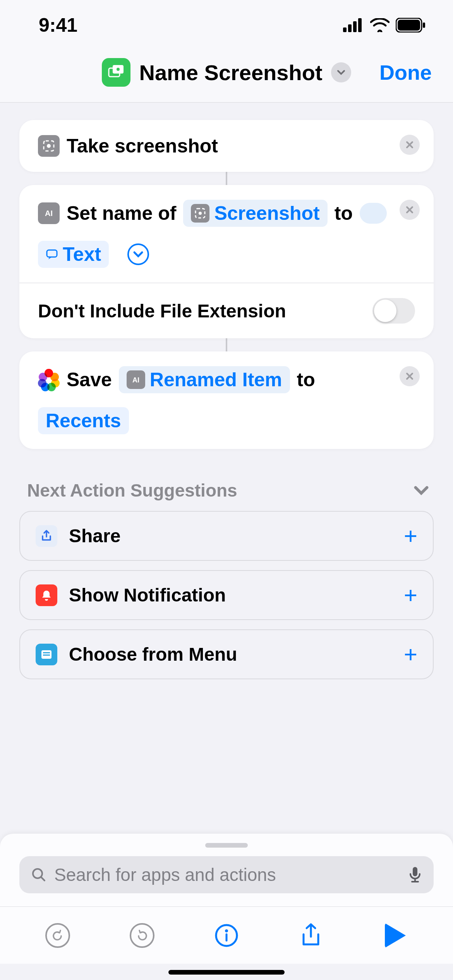  I want to click on suggestion-label: Choose from Menu, so click(153, 654).